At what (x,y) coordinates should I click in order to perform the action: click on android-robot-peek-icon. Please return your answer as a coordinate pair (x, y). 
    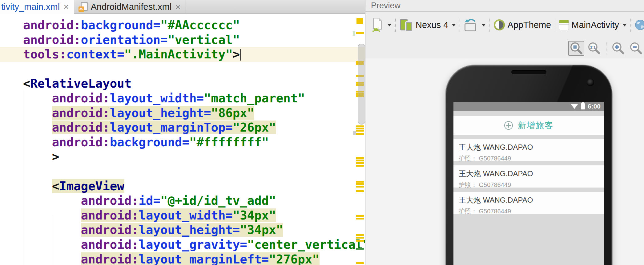
    Looking at the image, I should click on (376, 29).